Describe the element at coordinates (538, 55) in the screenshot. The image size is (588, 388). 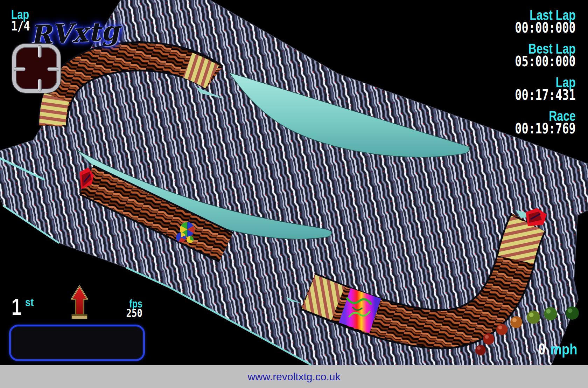
I see `timer-best-lap: Best Lap 05:00:000` at that location.